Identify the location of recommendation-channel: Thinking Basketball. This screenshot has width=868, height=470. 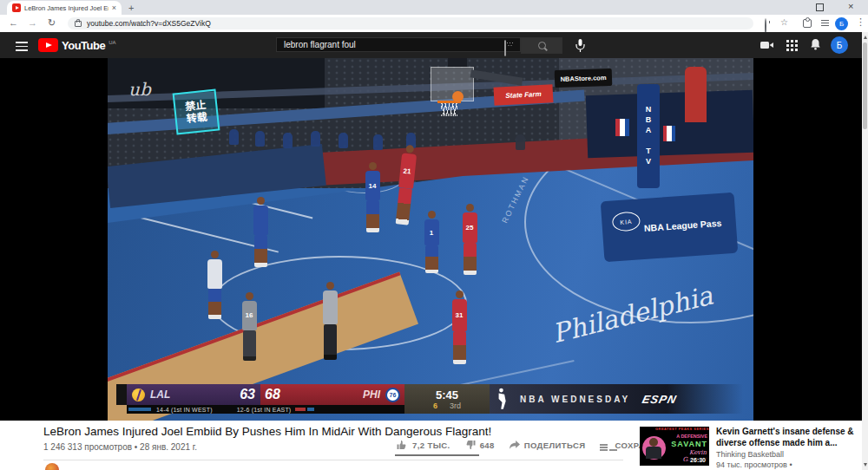
(789, 455).